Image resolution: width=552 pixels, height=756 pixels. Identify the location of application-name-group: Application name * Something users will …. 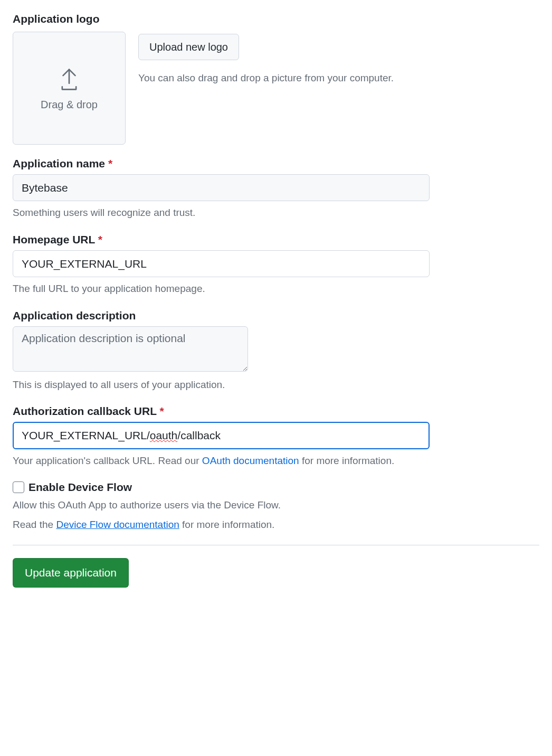
(276, 189).